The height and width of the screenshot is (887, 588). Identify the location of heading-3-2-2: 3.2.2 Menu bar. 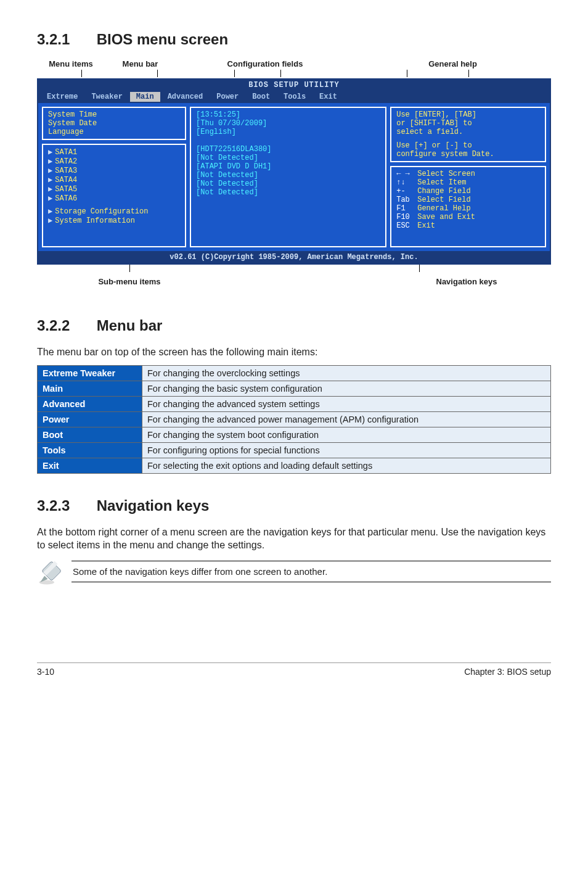
(294, 326).